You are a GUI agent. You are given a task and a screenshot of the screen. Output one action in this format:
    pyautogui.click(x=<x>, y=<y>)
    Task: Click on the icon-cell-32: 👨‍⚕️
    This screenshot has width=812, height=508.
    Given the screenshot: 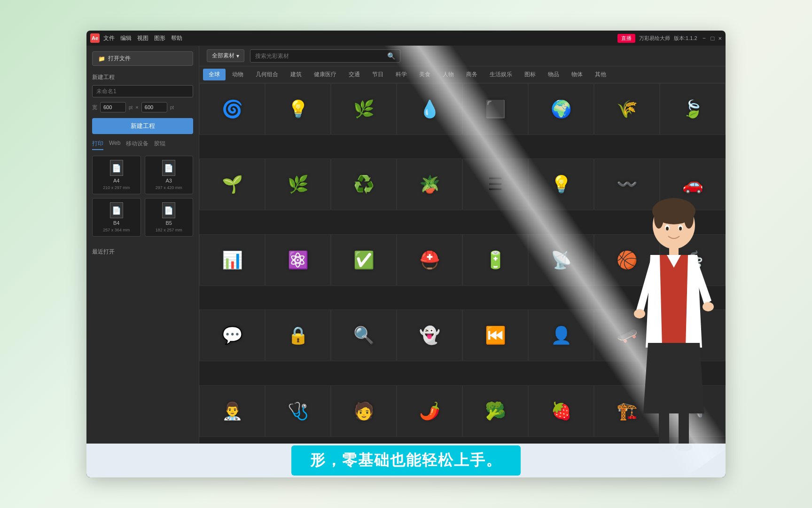 What is the action you would take?
    pyautogui.click(x=232, y=411)
    